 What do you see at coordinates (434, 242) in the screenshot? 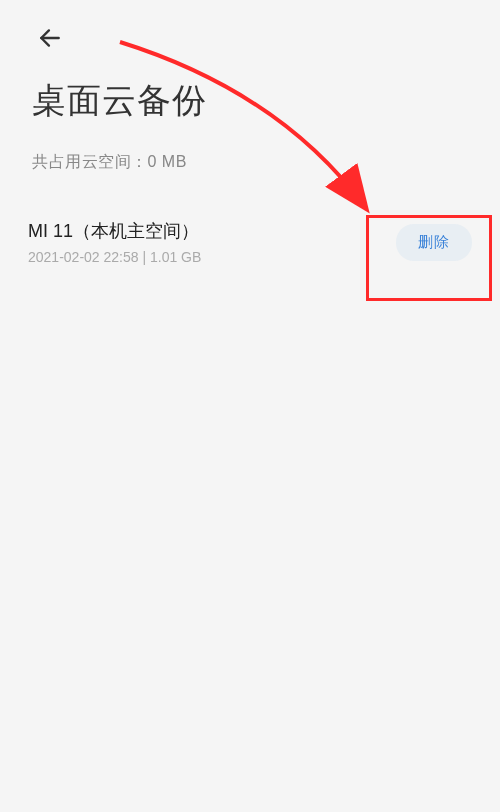
I see `delete-button: 删除` at bounding box center [434, 242].